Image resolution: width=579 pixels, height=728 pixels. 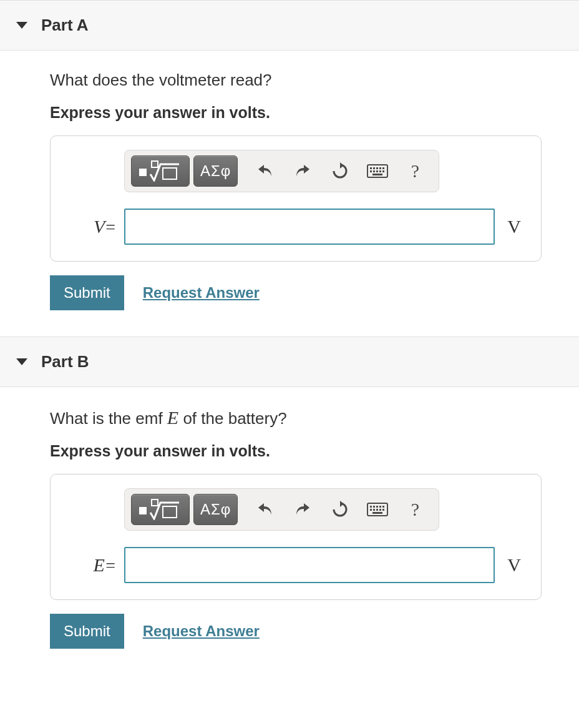 What do you see at coordinates (296, 631) in the screenshot?
I see `part-b-actions: Submit Request Answer` at bounding box center [296, 631].